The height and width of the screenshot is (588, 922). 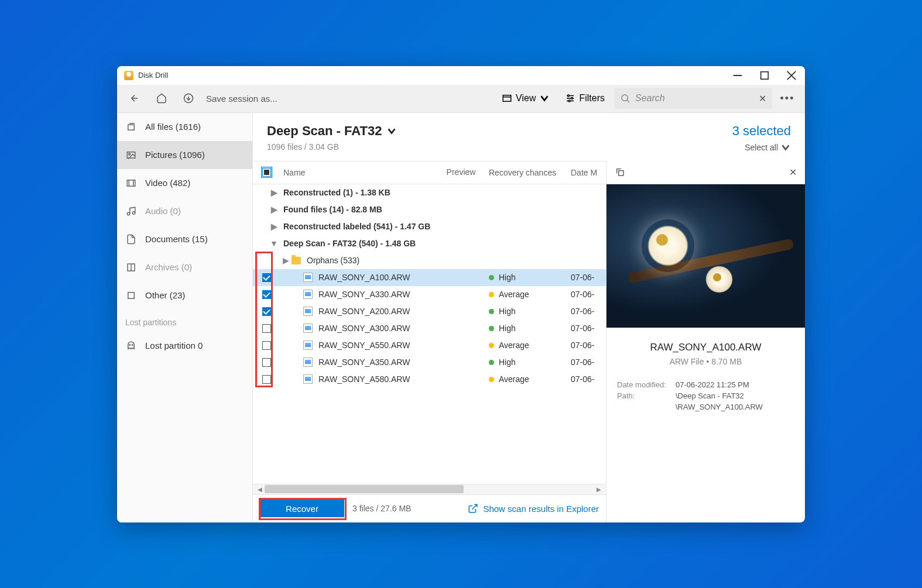 What do you see at coordinates (430, 277) in the screenshot?
I see `file-row: RAW_SONY_A100.ARWHigh07-06-` at bounding box center [430, 277].